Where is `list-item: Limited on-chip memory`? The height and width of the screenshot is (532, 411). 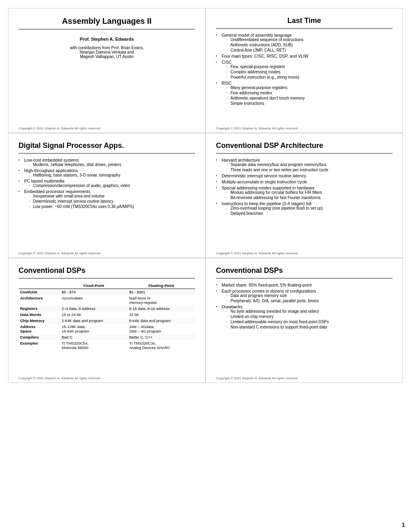
list-item: Limited on-chip memory is located at coordinates (309, 317).